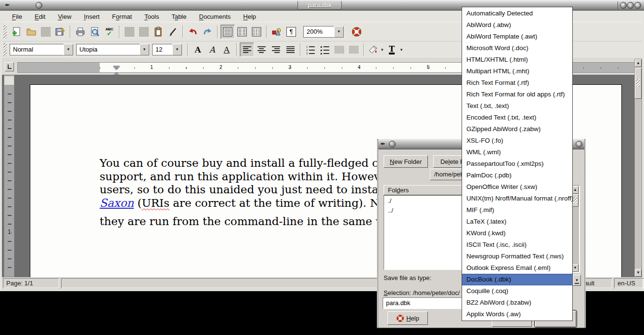  I want to click on spellcheck-icon: ABC✓, so click(109, 32).